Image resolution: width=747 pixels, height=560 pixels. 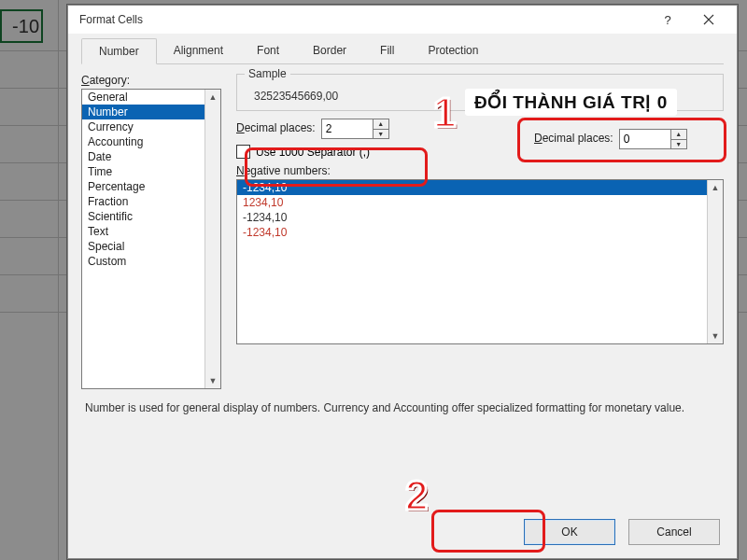 I want to click on tab-protection: Protection, so click(x=453, y=51).